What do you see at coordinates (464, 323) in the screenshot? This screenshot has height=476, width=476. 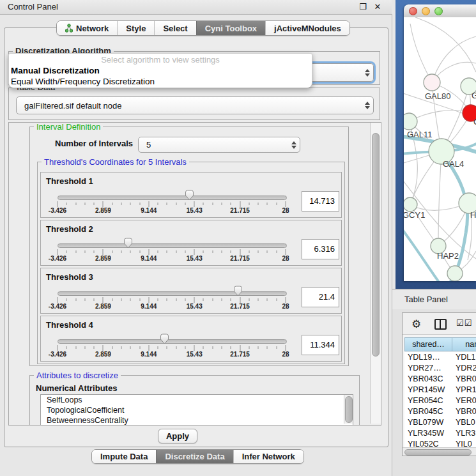 I see `select-columns-checkbox-icon: ☑☑` at bounding box center [464, 323].